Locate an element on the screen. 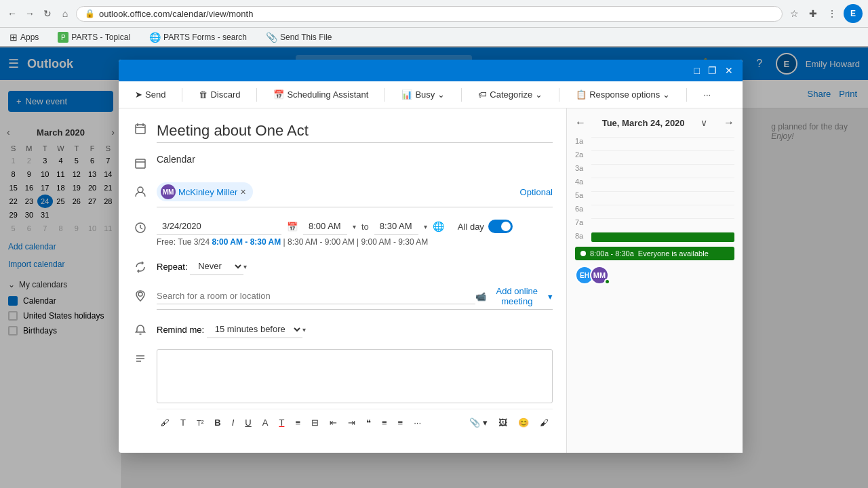 The height and width of the screenshot is (488, 868). busy-dropdown: 📊 Busy ⌄ is located at coordinates (423, 95).